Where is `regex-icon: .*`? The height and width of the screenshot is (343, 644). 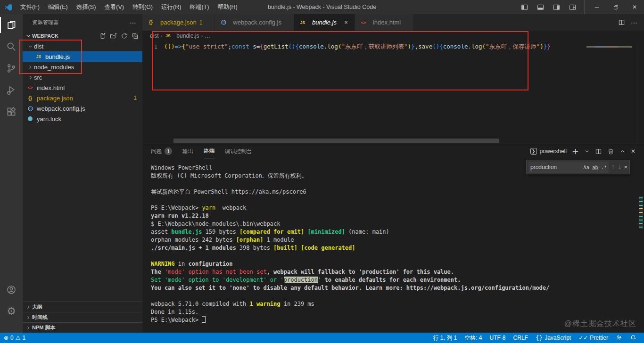
regex-icon: .* is located at coordinates (604, 167).